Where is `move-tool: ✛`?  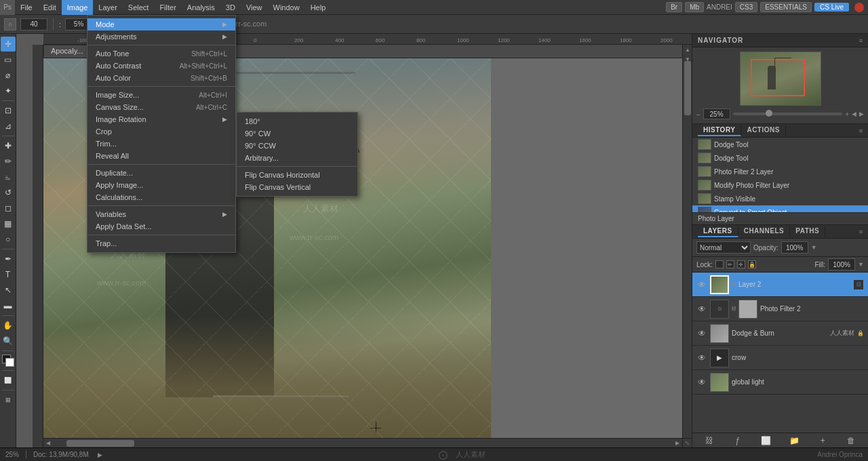 move-tool: ✛ is located at coordinates (8, 44).